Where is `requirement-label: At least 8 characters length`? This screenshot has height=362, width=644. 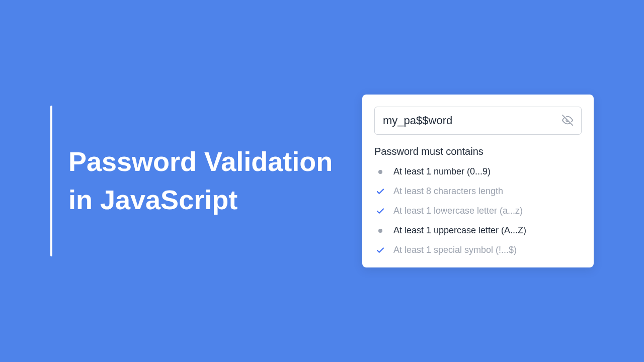 requirement-label: At least 8 characters length is located at coordinates (448, 191).